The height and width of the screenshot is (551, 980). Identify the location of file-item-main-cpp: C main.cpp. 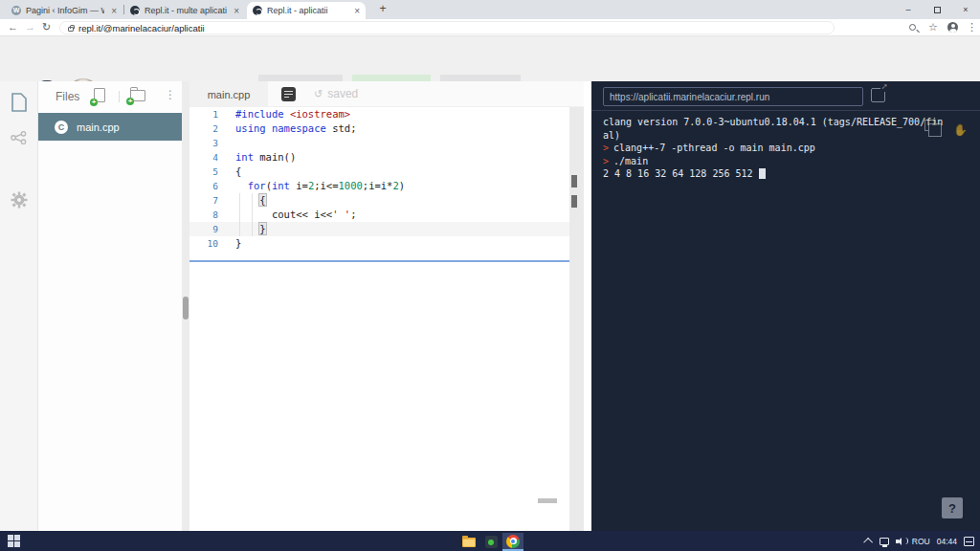
(110, 126).